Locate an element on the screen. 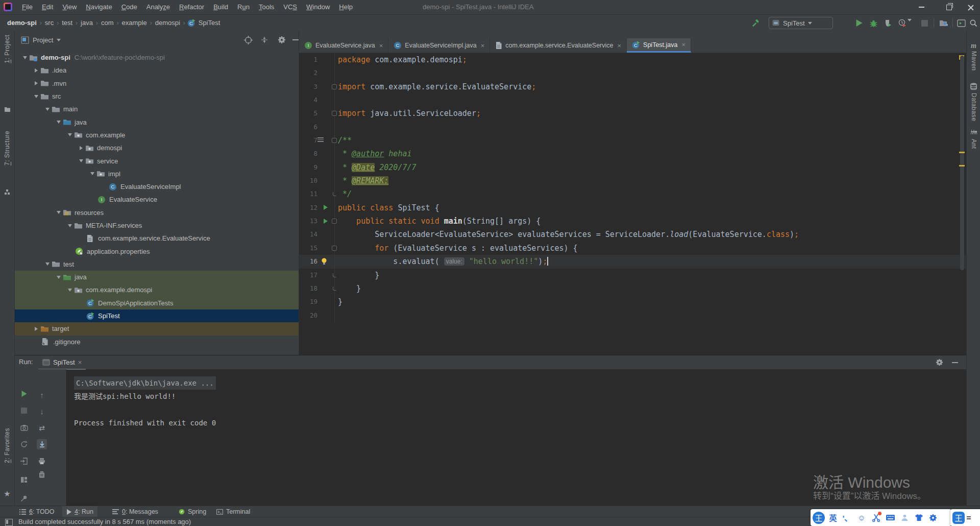  console-folded-text: C:\Software\jdk\bin\java.exe ... is located at coordinates (145, 383).